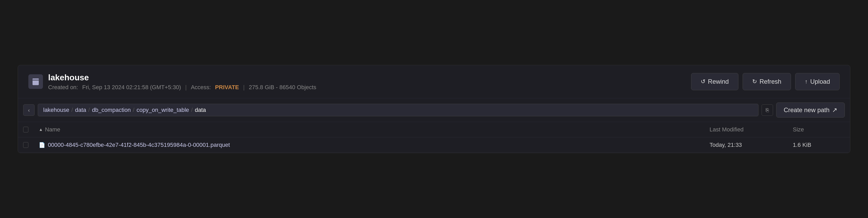 The width and height of the screenshot is (868, 218). What do you see at coordinates (767, 82) in the screenshot?
I see `refresh-button: ↻ Refresh` at bounding box center [767, 82].